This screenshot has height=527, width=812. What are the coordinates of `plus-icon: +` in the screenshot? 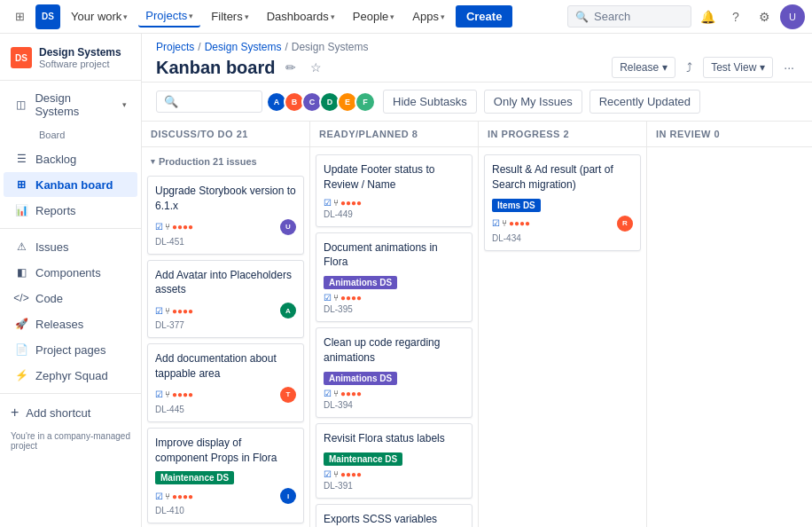 It's located at (14, 413).